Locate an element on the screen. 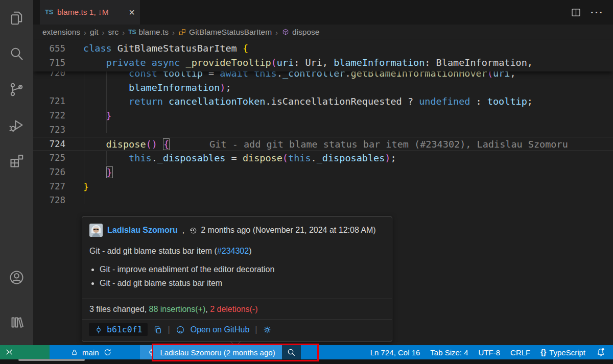  library-books-icon is located at coordinates (16, 323).